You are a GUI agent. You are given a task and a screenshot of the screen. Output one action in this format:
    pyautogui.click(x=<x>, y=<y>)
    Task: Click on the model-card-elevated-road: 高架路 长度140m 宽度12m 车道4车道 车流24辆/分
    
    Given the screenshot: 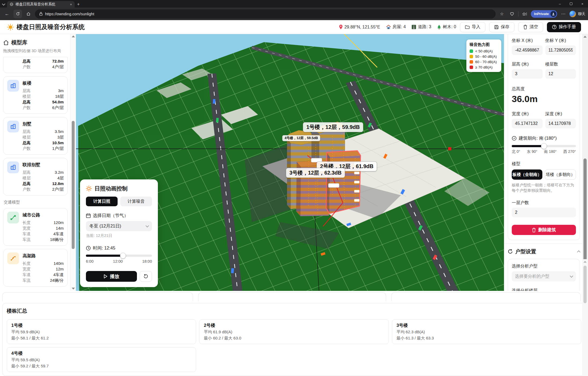 What is the action you would take?
    pyautogui.click(x=35, y=268)
    